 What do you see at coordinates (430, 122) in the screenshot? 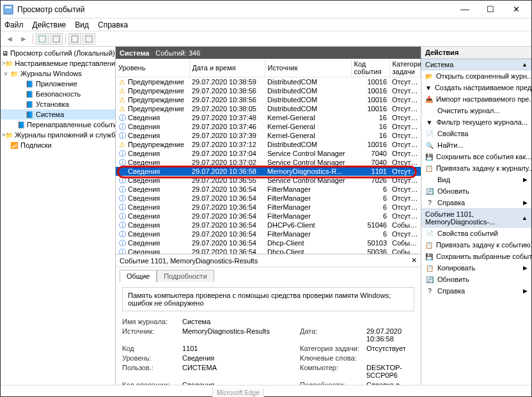
I see `filter2-icon: ▼` at bounding box center [430, 122].